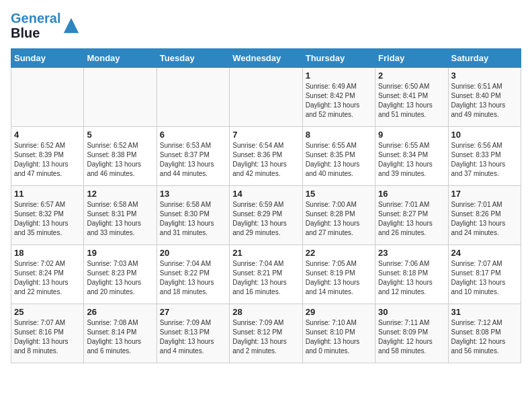 The height and width of the screenshot is (411, 532). Describe the element at coordinates (485, 312) in the screenshot. I see `day-number: 31` at that location.